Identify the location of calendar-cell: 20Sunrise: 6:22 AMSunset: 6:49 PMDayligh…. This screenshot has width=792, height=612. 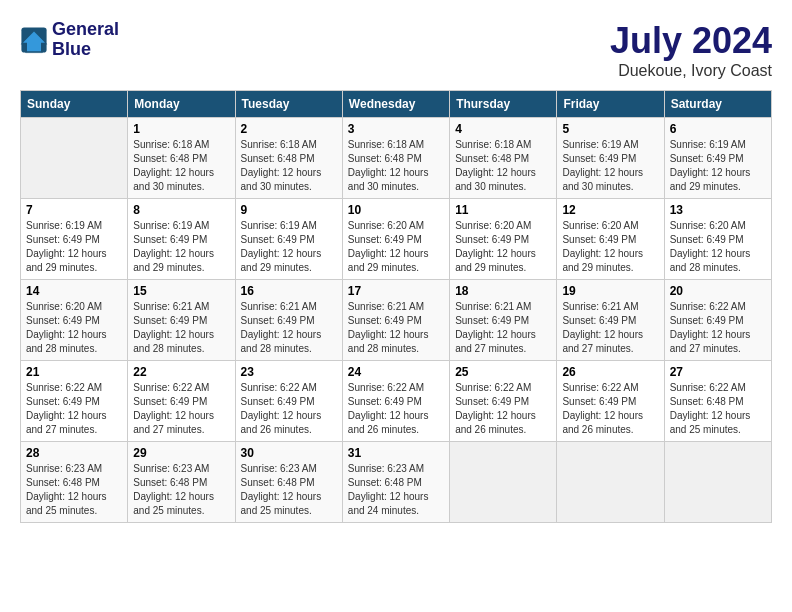
(718, 320).